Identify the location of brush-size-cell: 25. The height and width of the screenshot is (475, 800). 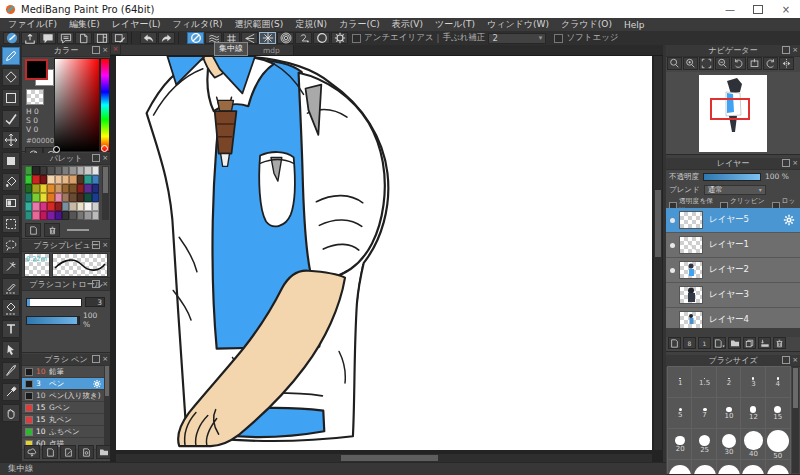
(704, 444).